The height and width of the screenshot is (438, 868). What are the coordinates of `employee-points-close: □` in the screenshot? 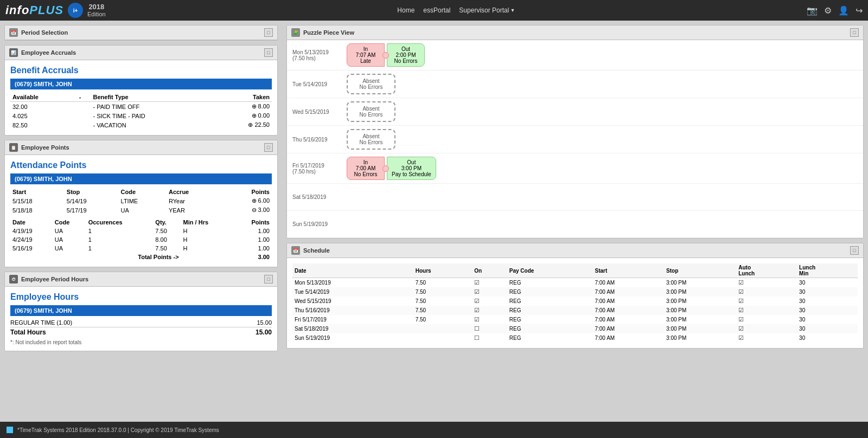 It's located at (269, 147).